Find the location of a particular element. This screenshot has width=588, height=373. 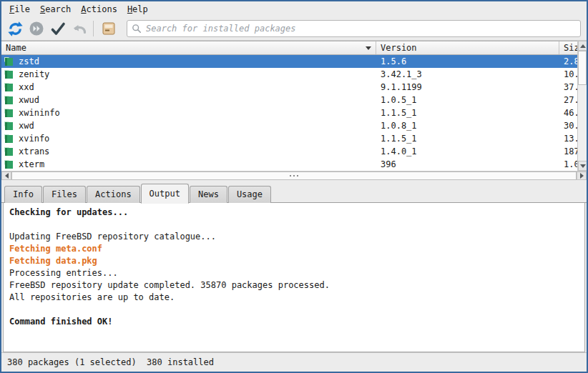

output-line: All repositories are up to date. is located at coordinates (294, 297).